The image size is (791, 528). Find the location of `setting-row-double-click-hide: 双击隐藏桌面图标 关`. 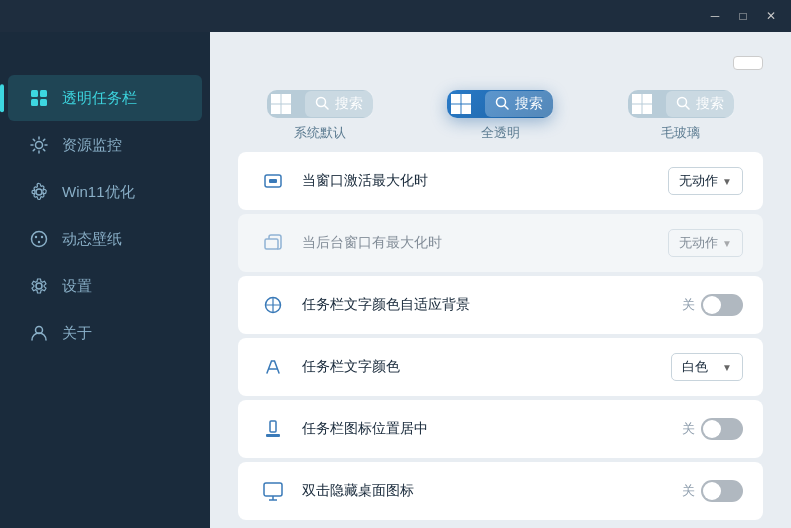

setting-row-double-click-hide: 双击隐藏桌面图标 关 is located at coordinates (500, 491).